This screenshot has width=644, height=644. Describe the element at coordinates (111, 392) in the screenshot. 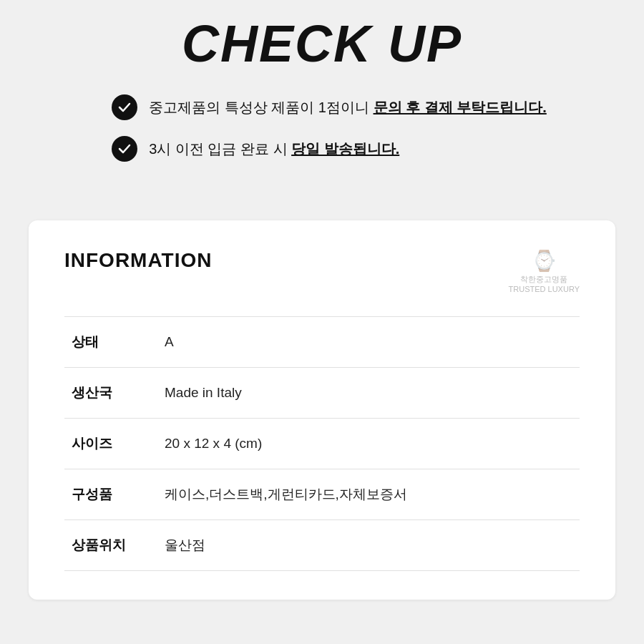

I see `row-label: 생산국` at that location.